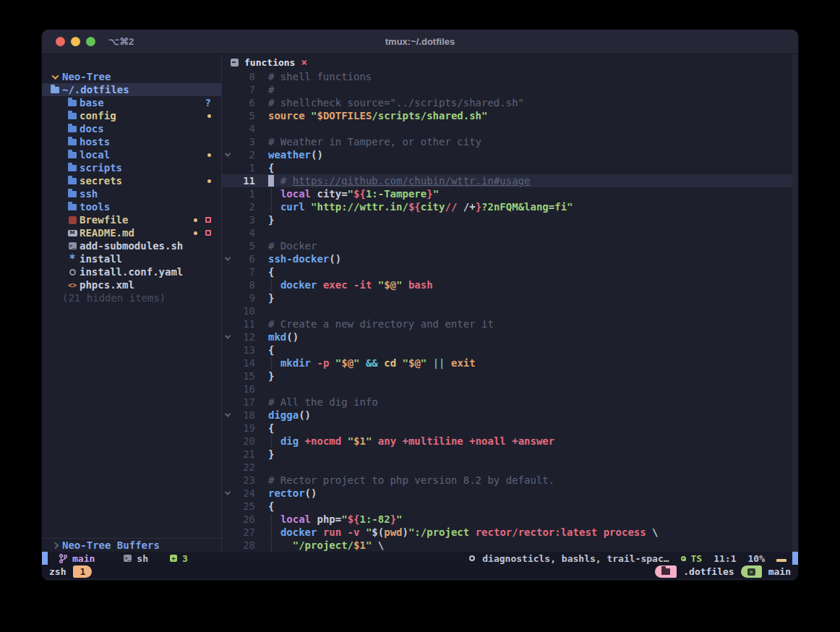  What do you see at coordinates (132, 116) in the screenshot?
I see `tree-item-config: config` at bounding box center [132, 116].